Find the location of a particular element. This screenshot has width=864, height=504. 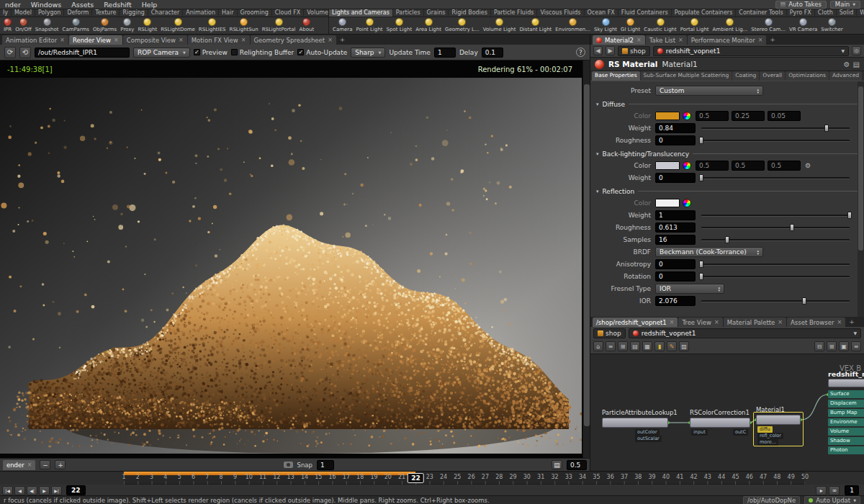

zoom-in-icon: ⊞ is located at coordinates (832, 346).